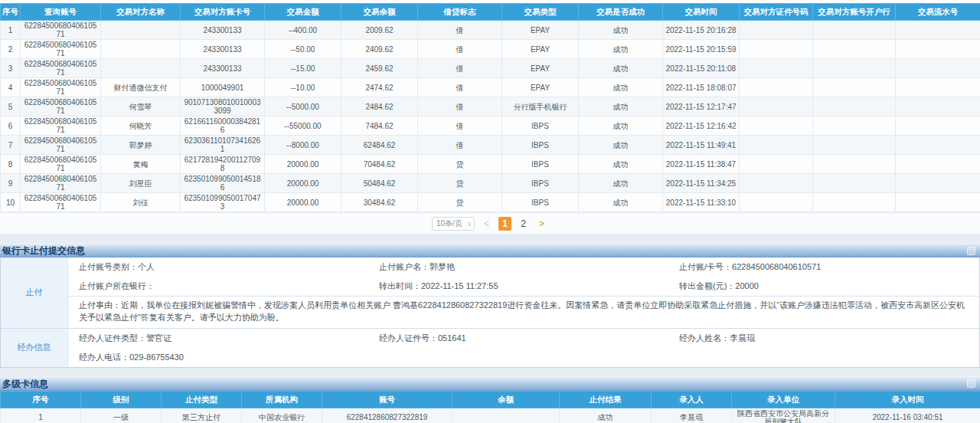 The width and height of the screenshot is (980, 423). Describe the element at coordinates (303, 126) in the screenshot. I see `cell: --55000.00` at that location.